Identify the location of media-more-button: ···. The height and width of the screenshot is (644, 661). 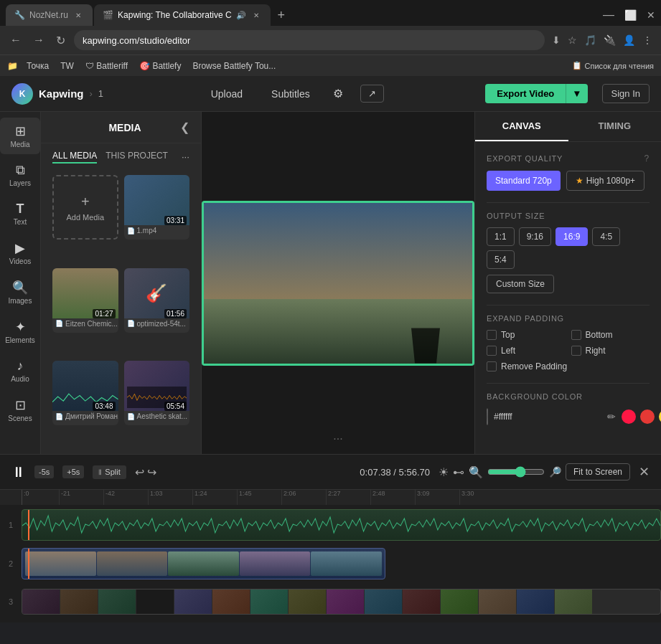
(185, 156).